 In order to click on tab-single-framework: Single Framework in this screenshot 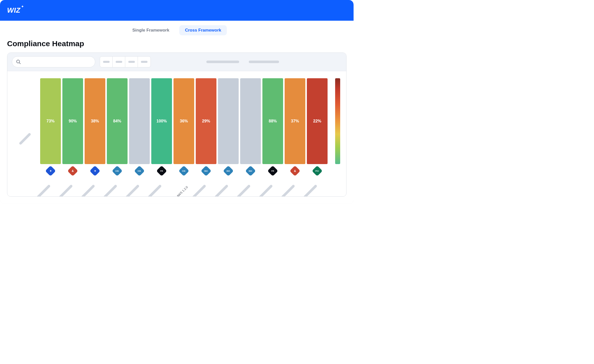, I will do `click(151, 30)`.